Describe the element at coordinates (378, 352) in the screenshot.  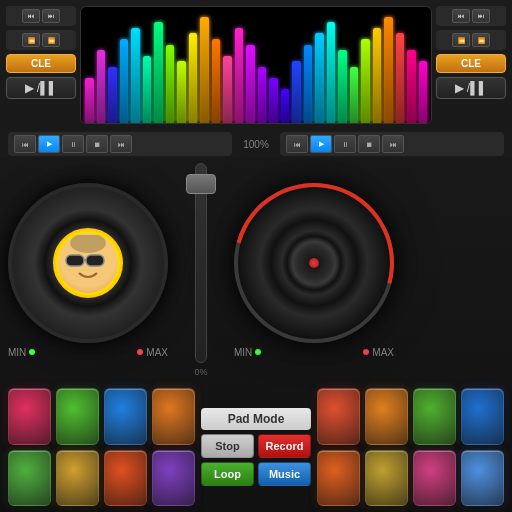
I see `right-max-label: MAX` at that location.